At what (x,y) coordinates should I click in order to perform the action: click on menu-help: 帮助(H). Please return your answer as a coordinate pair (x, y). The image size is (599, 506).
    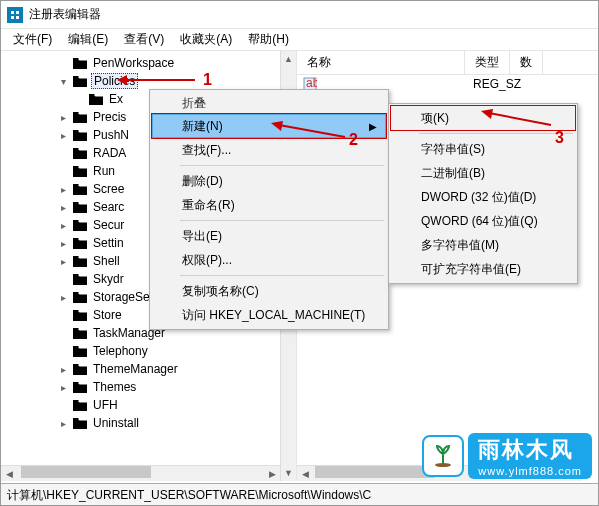
    Looking at the image, I should click on (268, 40).